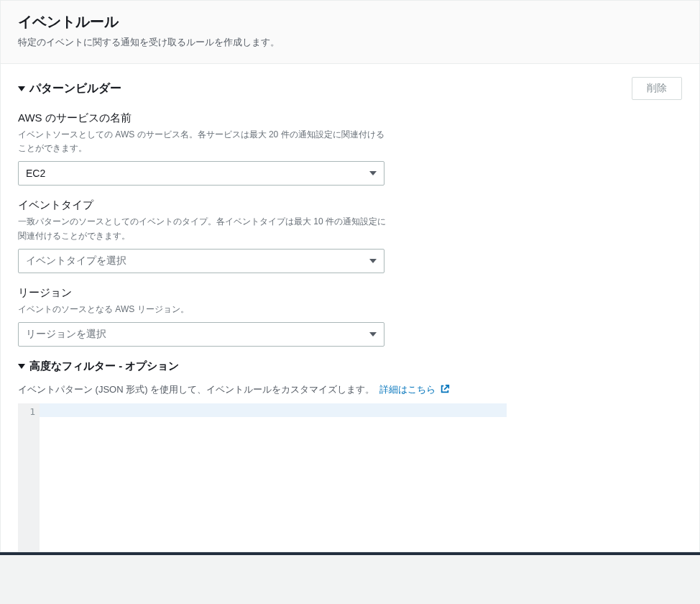 This screenshot has width=700, height=604. What do you see at coordinates (66, 334) in the screenshot?
I see `region-placeholder: リージョンを選択` at bounding box center [66, 334].